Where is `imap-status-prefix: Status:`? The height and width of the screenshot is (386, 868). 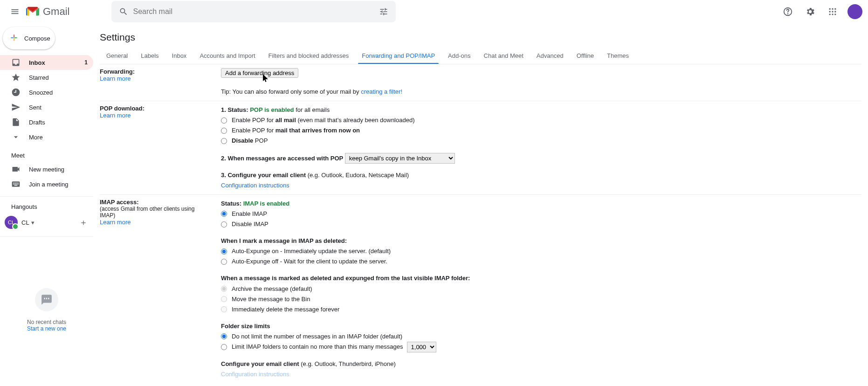
imap-status-prefix: Status: is located at coordinates (232, 203).